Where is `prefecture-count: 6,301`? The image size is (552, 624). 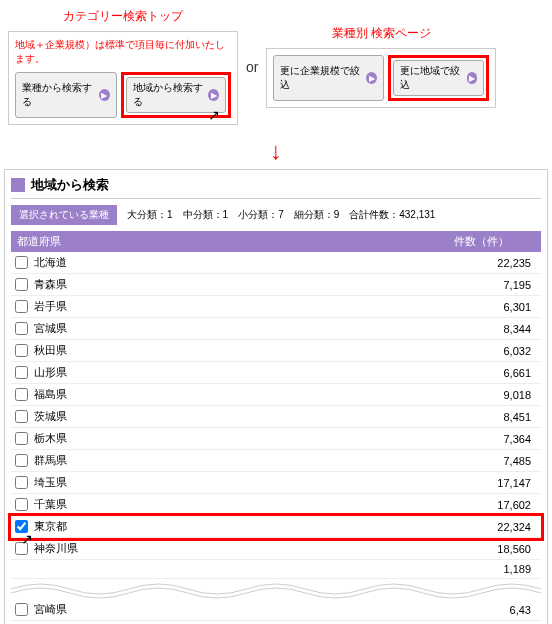
prefecture-count: 6,301 is located at coordinates (481, 307).